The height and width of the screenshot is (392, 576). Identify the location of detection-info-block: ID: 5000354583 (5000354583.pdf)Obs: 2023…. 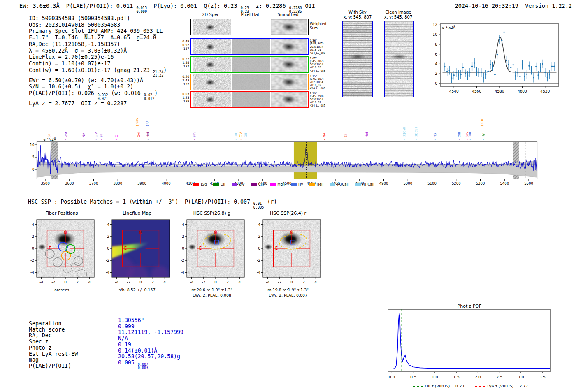
(98, 61).